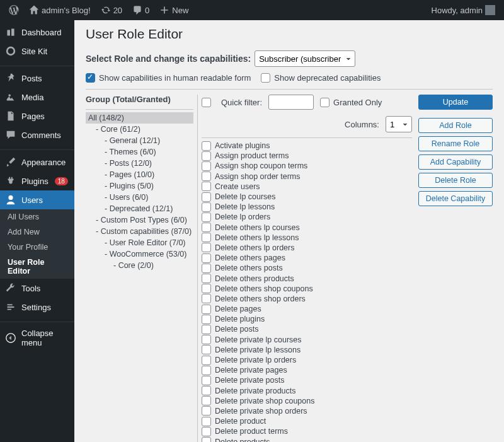 The height and width of the screenshot is (442, 504). What do you see at coordinates (399, 124) in the screenshot?
I see `columns-select: 1` at bounding box center [399, 124].